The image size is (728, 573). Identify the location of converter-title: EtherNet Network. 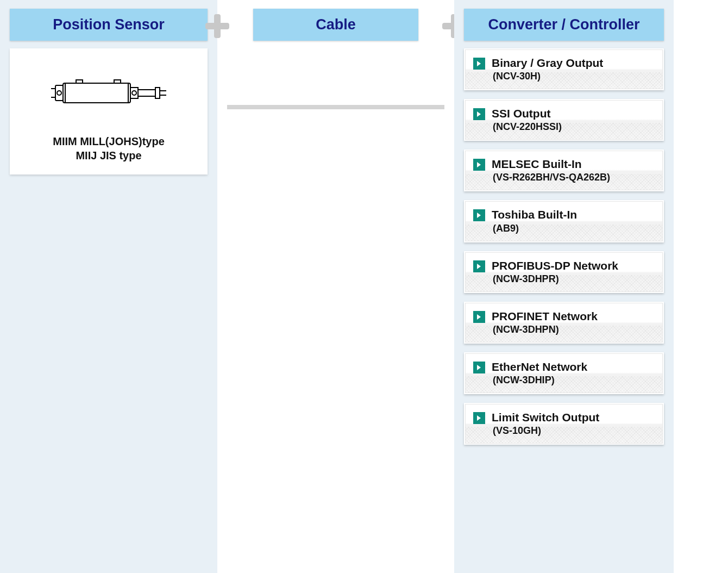
(539, 367).